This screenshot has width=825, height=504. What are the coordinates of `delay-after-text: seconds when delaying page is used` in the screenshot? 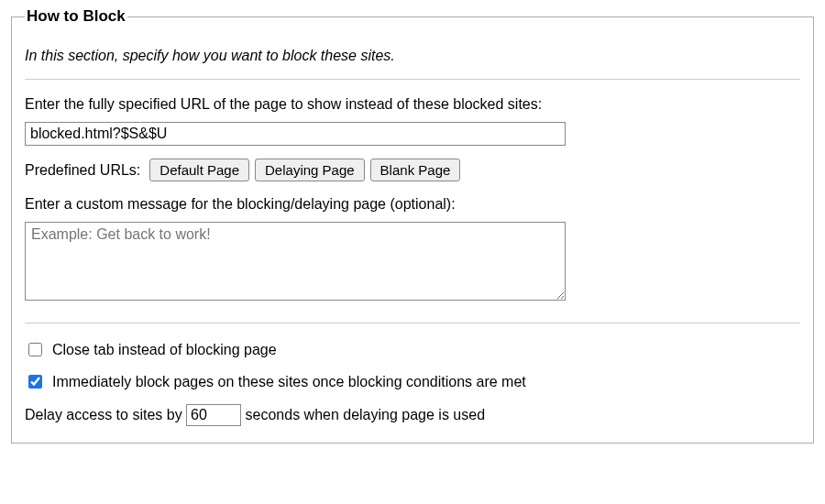 It's located at (366, 414).